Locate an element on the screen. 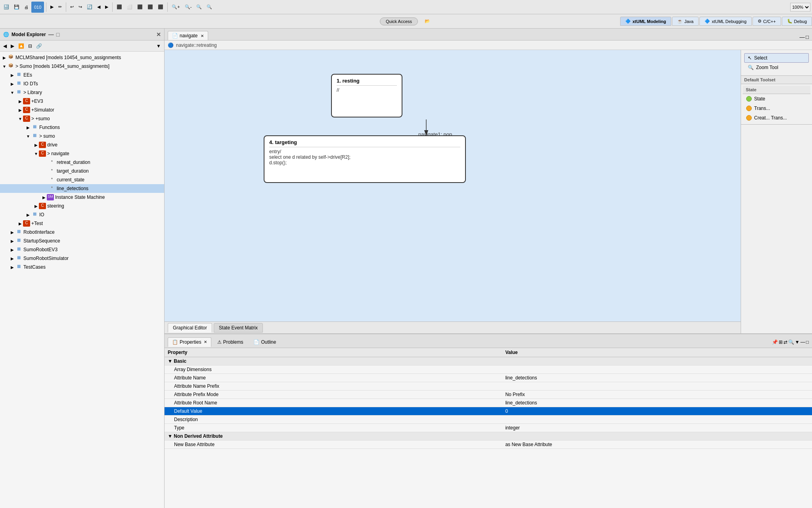 The image size is (812, 508). model-explorer-close: ✕ is located at coordinates (159, 35).